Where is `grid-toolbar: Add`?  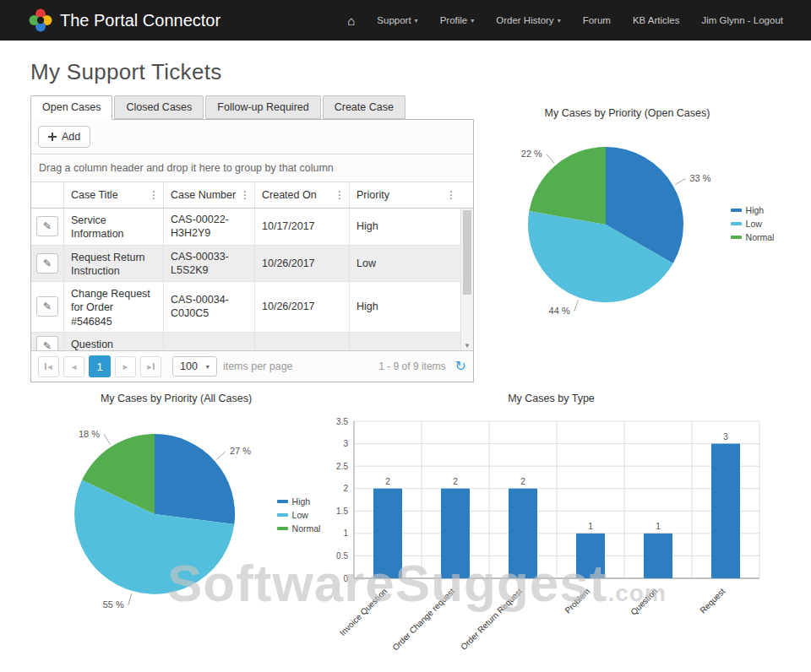
grid-toolbar: Add is located at coordinates (252, 137).